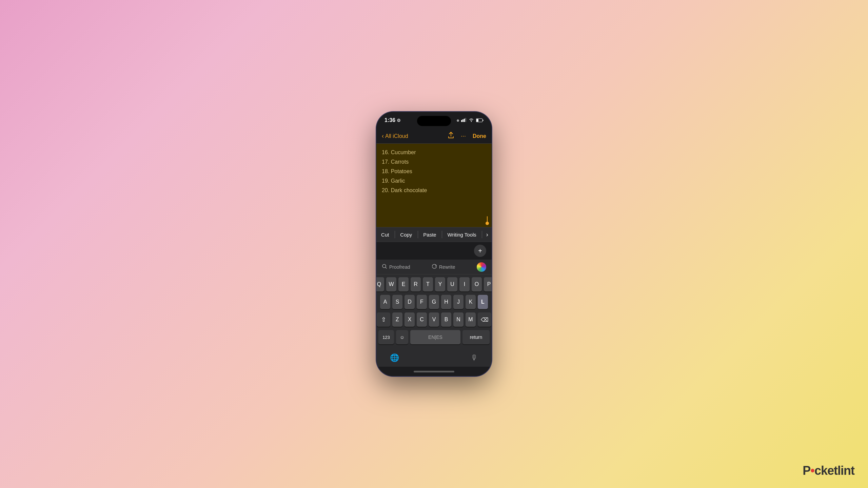  What do you see at coordinates (487, 235) in the screenshot?
I see `more-options-button: ›` at bounding box center [487, 235].